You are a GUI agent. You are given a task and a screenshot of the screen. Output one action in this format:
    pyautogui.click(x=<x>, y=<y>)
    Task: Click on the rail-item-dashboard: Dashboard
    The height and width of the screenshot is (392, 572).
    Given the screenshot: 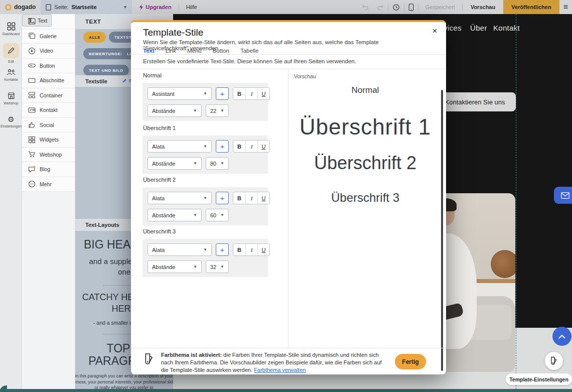 What is the action you would take?
    pyautogui.click(x=11, y=29)
    